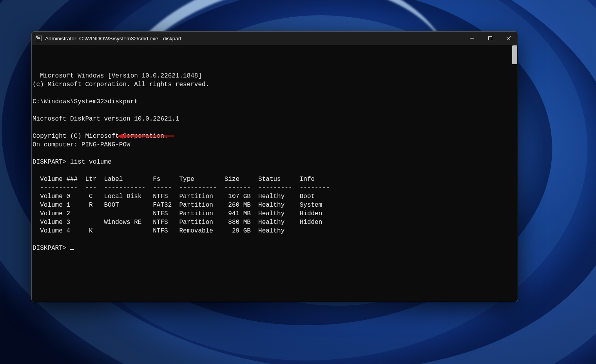 The width and height of the screenshot is (596, 364). Describe the element at coordinates (515, 55) in the screenshot. I see `scrollbar-thumb` at that location.